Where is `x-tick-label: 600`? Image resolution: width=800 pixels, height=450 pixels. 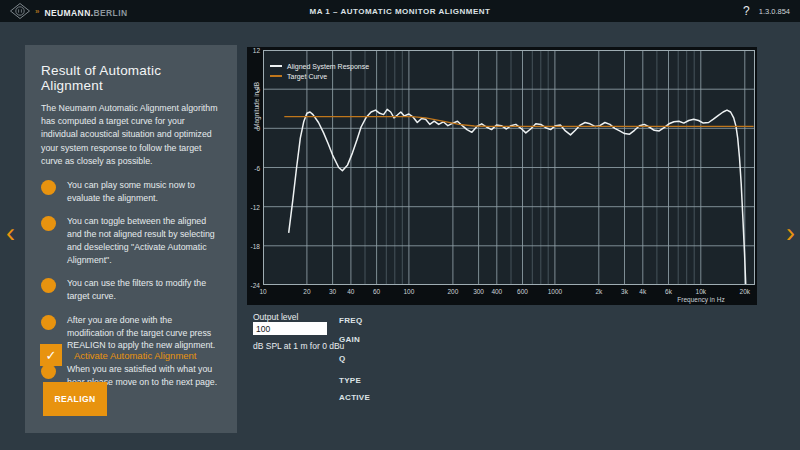
x-tick-label: 600 is located at coordinates (523, 292).